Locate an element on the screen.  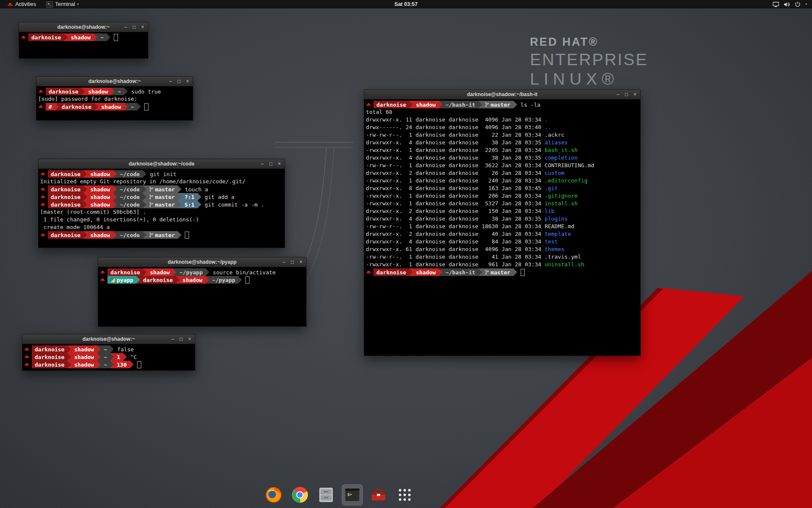
display-icon is located at coordinates (776, 4).